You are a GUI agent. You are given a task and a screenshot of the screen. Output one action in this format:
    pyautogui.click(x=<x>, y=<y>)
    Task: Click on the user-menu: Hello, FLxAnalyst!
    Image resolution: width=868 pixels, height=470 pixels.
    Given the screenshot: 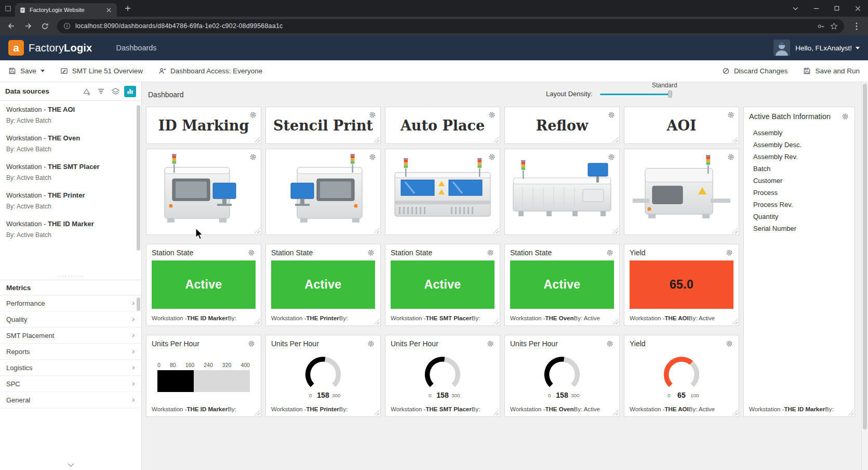 What is the action you would take?
    pyautogui.click(x=827, y=48)
    